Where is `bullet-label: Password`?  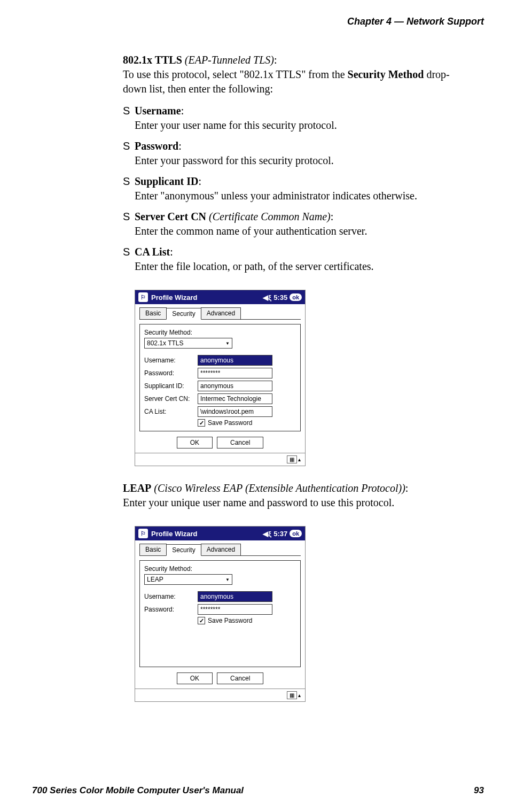 bullet-label: Password is located at coordinates (157, 146).